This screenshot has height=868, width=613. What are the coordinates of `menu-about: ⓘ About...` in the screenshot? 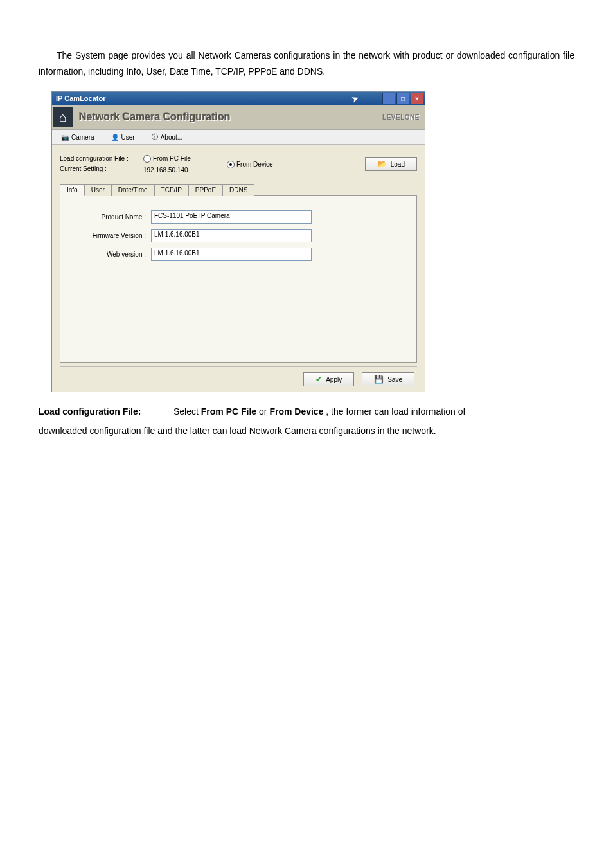 It's located at (167, 137).